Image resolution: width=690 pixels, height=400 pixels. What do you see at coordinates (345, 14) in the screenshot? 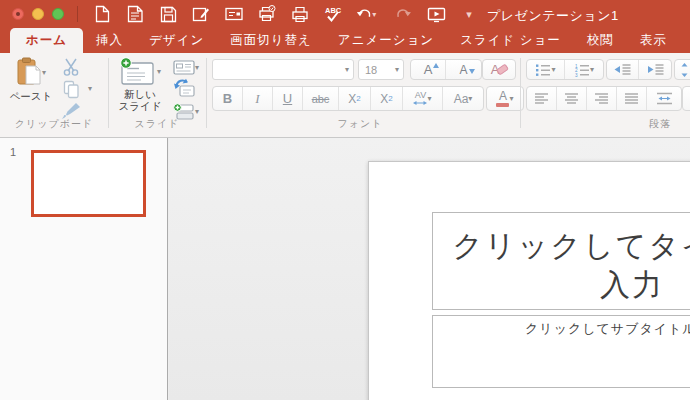
I see `titlebar: ABC ▾ ▾ プレゼンテーション1` at bounding box center [345, 14].